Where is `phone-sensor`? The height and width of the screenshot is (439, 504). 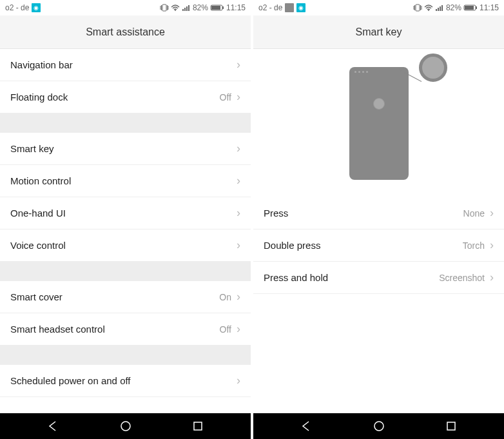 phone-sensor is located at coordinates (379, 104).